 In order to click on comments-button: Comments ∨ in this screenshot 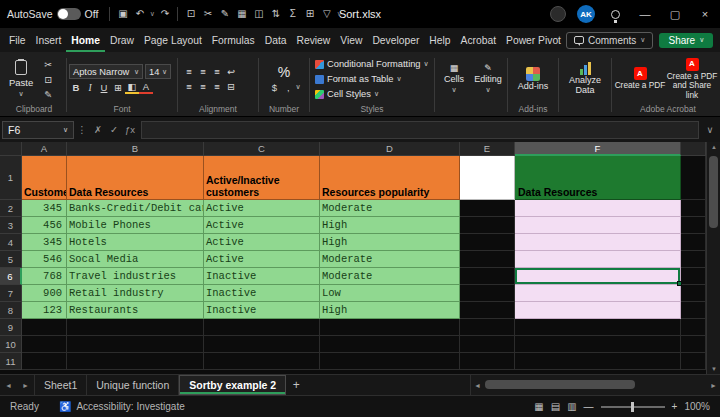, I will do `click(610, 40)`.